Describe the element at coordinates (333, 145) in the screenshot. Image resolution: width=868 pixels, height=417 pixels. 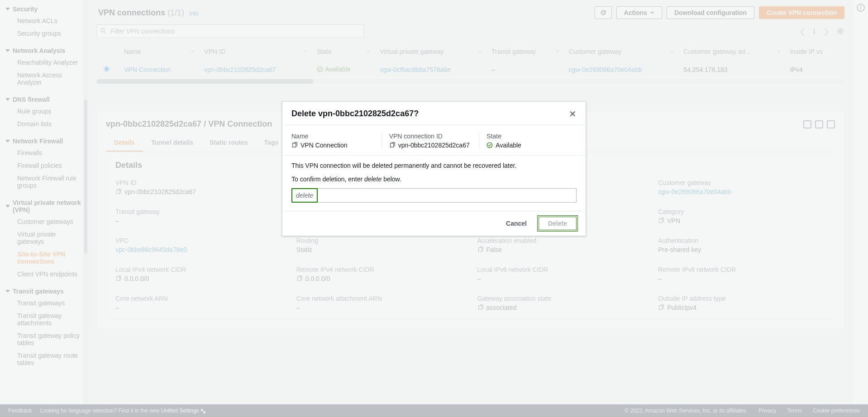
I see `modal-name-value: VPN Connection` at that location.